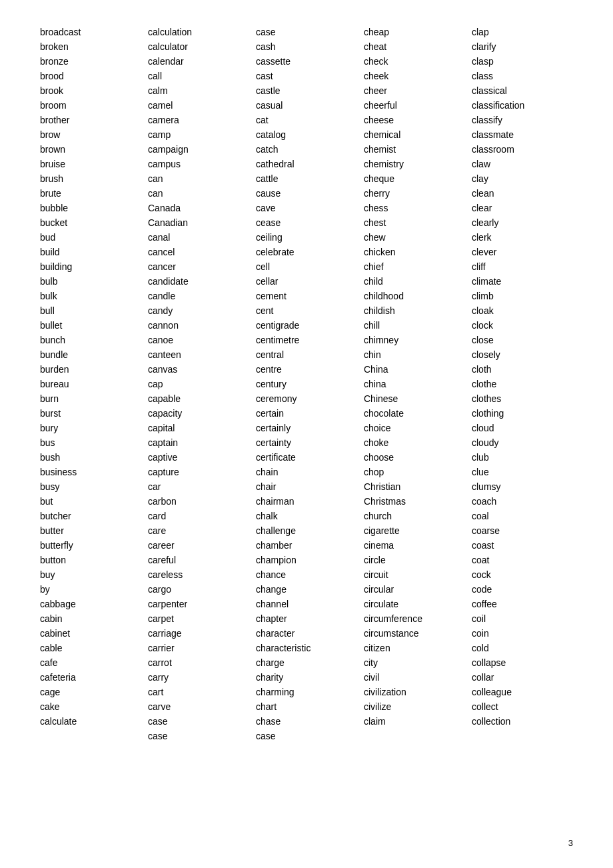 The image size is (613, 868). Describe the element at coordinates (306, 193) in the screenshot. I see `list-item: cause` at that location.